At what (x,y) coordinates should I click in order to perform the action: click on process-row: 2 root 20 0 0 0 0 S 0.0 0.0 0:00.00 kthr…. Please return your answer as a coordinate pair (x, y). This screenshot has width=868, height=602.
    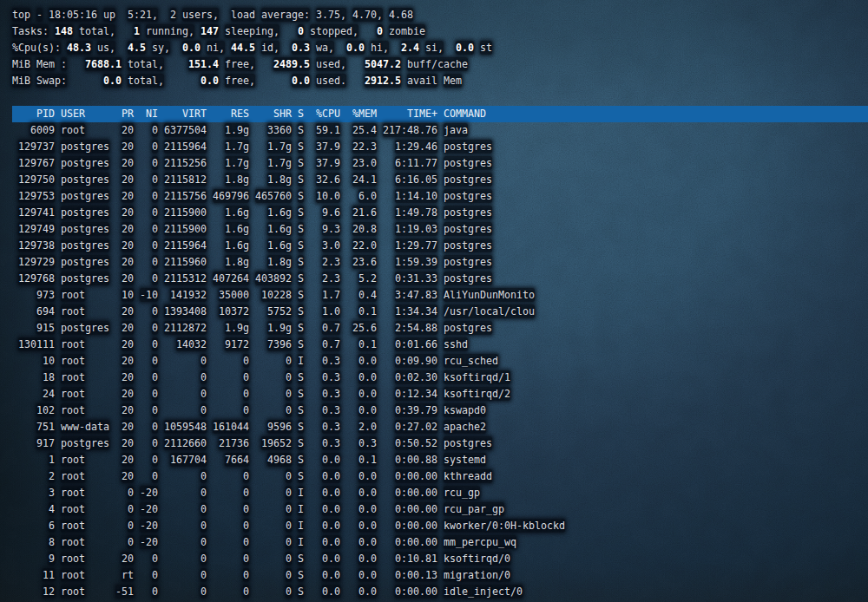
    Looking at the image, I should click on (440, 477).